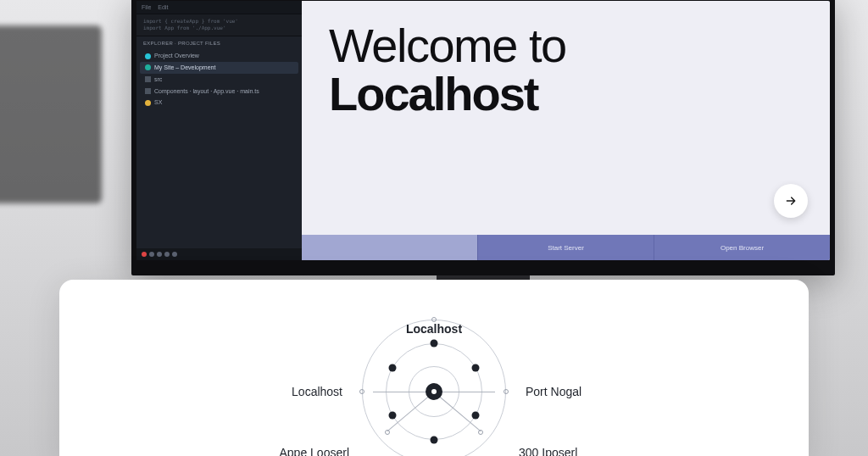  I want to click on arrow-right-icon, so click(791, 201).